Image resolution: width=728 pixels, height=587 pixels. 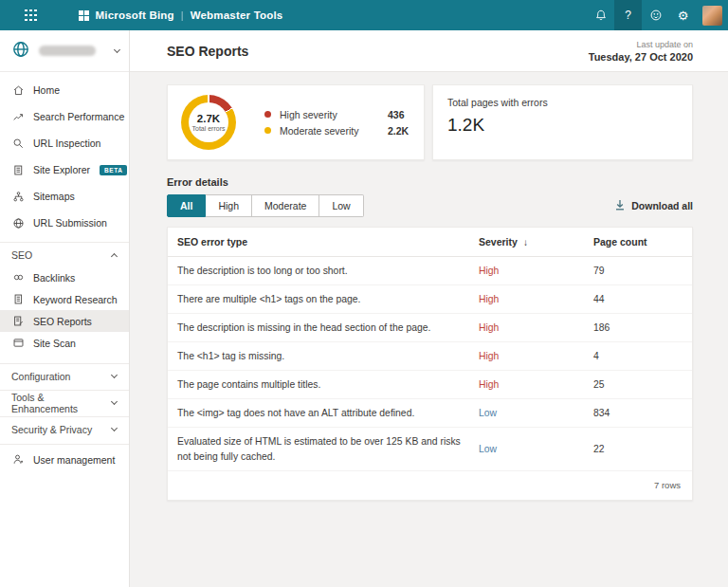 What do you see at coordinates (713, 15) in the screenshot?
I see `avatar` at bounding box center [713, 15].